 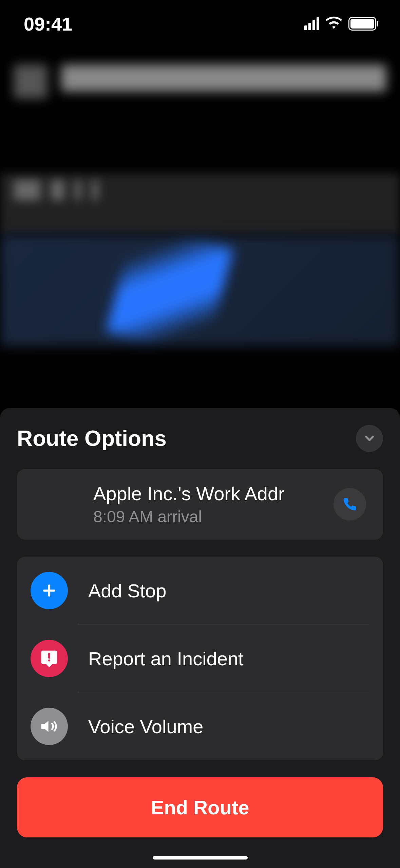 What do you see at coordinates (369, 438) in the screenshot?
I see `collapse-button` at bounding box center [369, 438].